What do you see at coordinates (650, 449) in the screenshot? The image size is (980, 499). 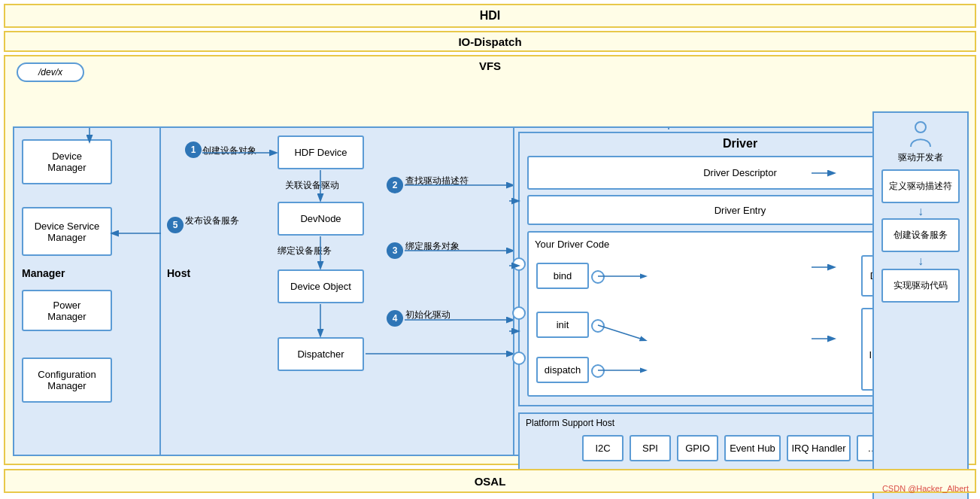 I see `spi-box: SPI` at bounding box center [650, 449].